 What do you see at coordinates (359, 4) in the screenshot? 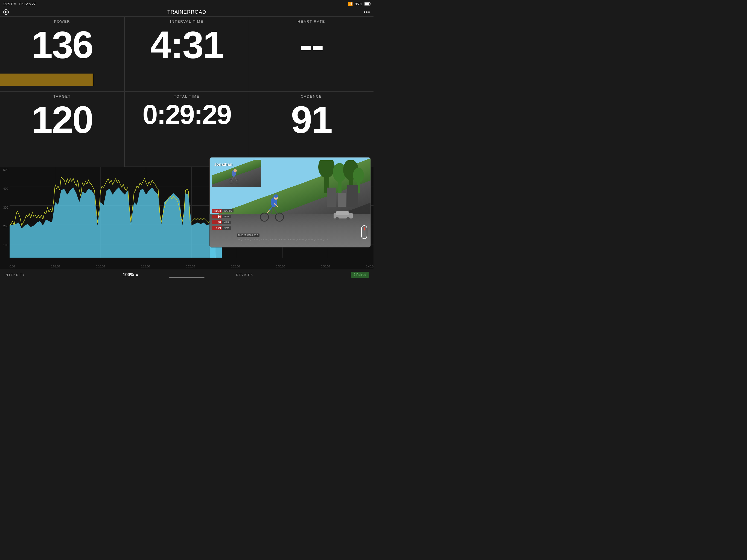
I see `status-right: 📶 95%` at bounding box center [359, 4].